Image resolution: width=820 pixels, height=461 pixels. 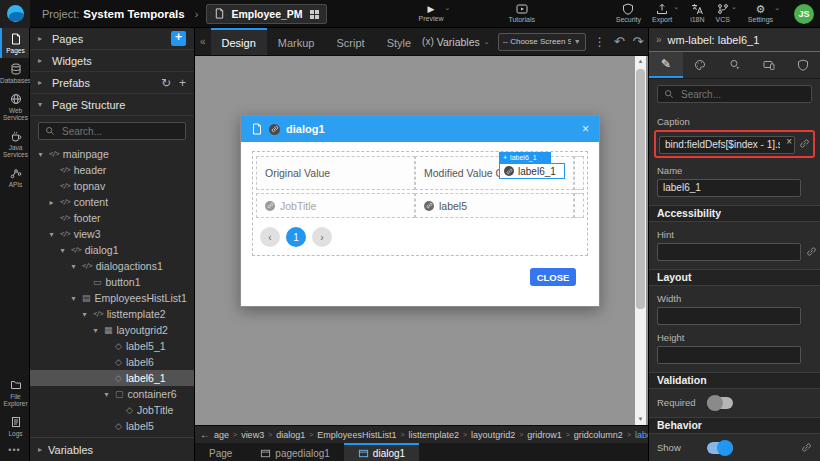 What do you see at coordinates (789, 142) in the screenshot?
I see `clear-icon: ×` at bounding box center [789, 142].